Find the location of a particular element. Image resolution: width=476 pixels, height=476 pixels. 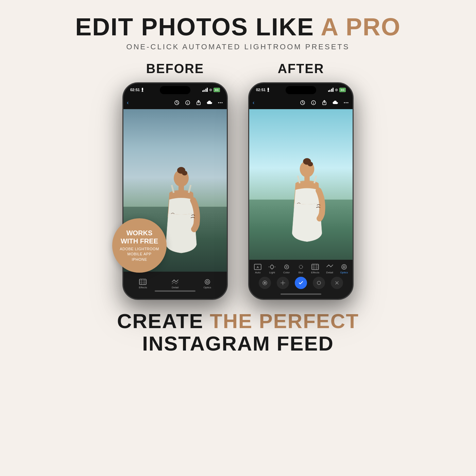

before-more-icon is located at coordinates (220, 103).